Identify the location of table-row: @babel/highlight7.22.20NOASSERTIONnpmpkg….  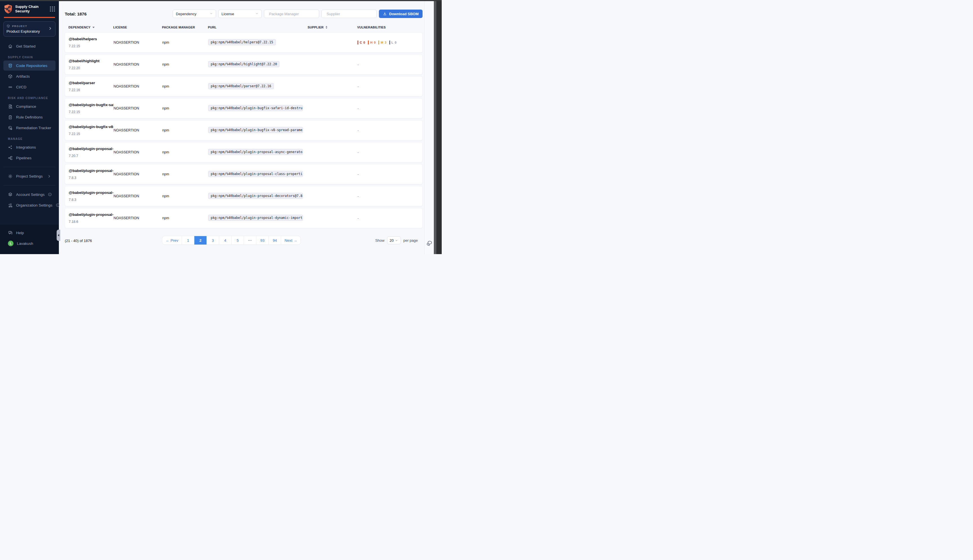
(244, 65).